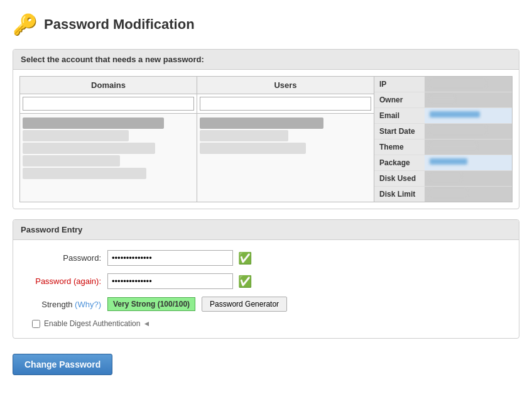 This screenshot has width=532, height=399. I want to click on password-check-icon: ✅, so click(245, 258).